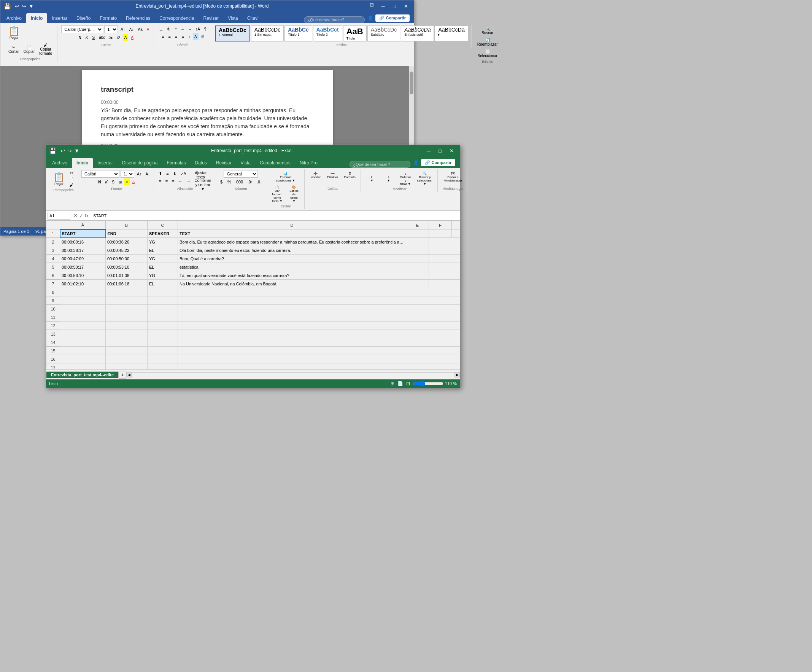 The width and height of the screenshot is (812, 672). I want to click on cell-d1: TEXT, so click(292, 234).